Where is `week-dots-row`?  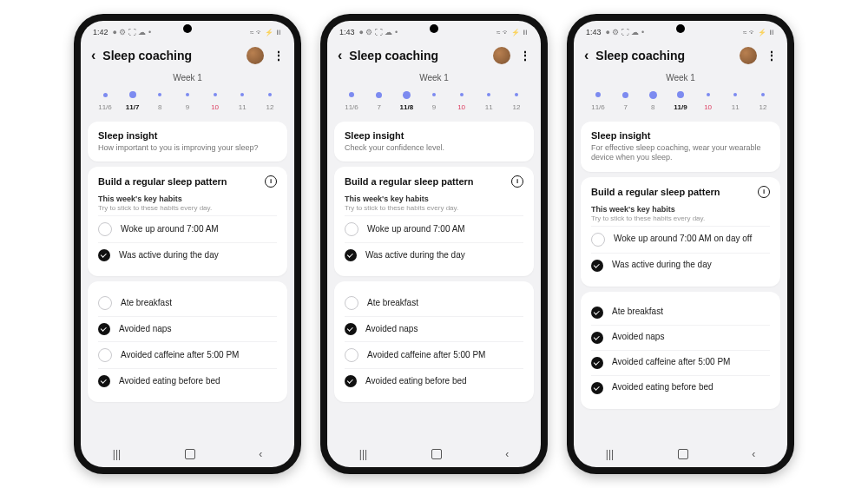 week-dots-row is located at coordinates (681, 96).